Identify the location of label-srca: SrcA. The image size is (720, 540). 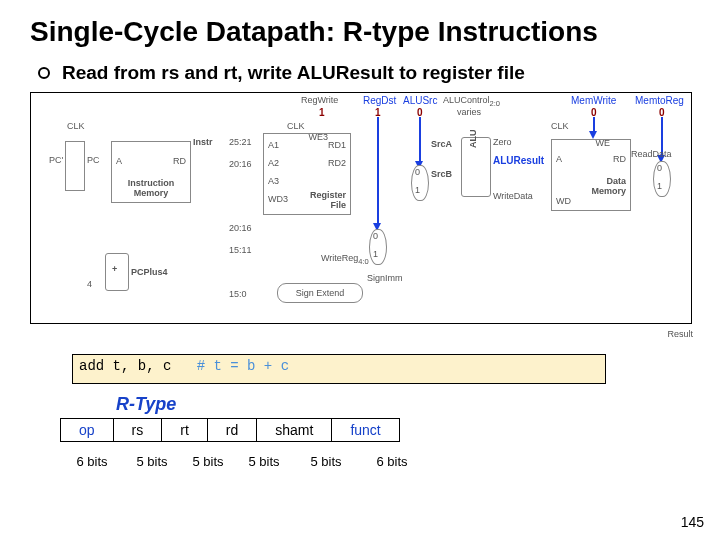
(442, 144).